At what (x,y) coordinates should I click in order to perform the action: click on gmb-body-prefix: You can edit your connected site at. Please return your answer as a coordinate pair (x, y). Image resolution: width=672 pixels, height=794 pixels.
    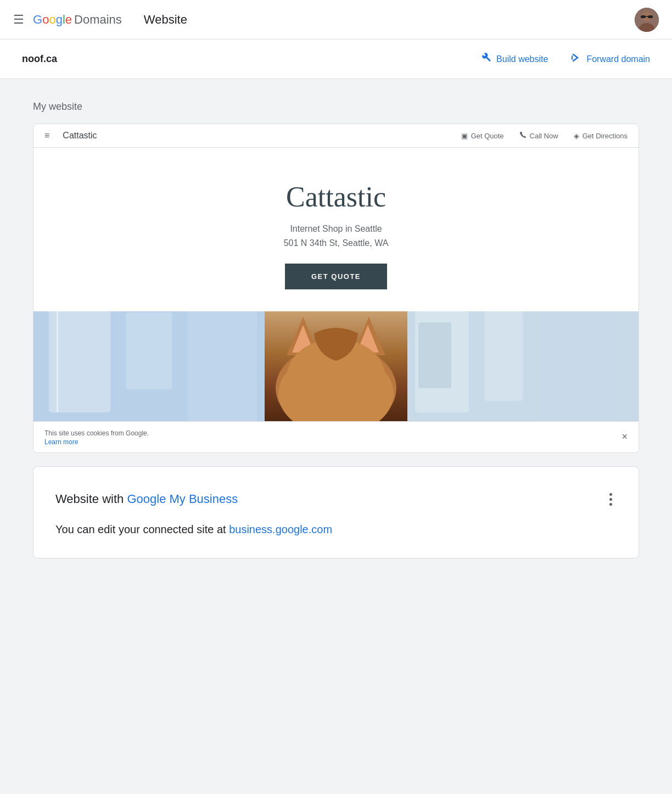
    Looking at the image, I should click on (142, 529).